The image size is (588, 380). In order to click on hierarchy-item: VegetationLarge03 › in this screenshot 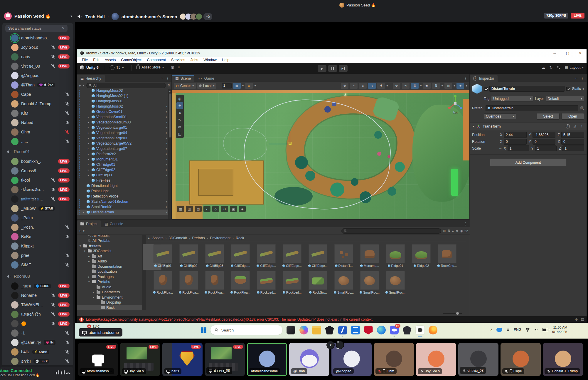, I will do `click(123, 138)`.